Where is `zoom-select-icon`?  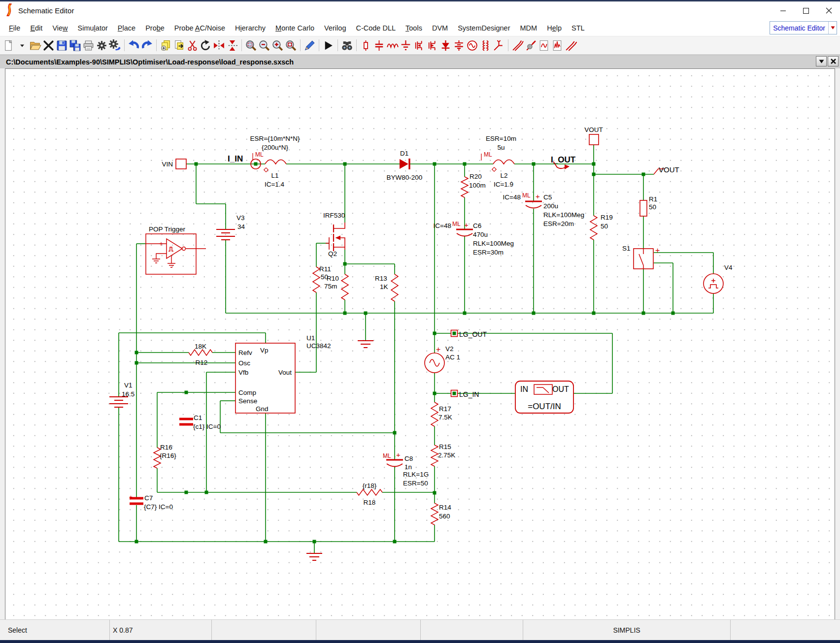
zoom-select-icon is located at coordinates (251, 45).